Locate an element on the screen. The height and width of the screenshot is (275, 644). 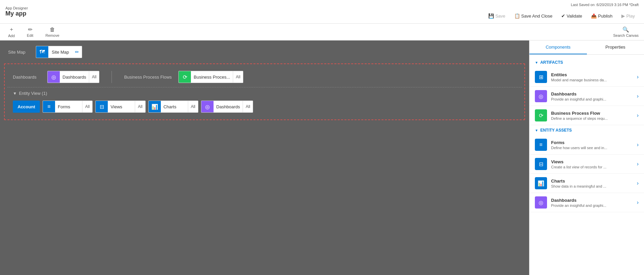
account-button: Account is located at coordinates (26, 107).